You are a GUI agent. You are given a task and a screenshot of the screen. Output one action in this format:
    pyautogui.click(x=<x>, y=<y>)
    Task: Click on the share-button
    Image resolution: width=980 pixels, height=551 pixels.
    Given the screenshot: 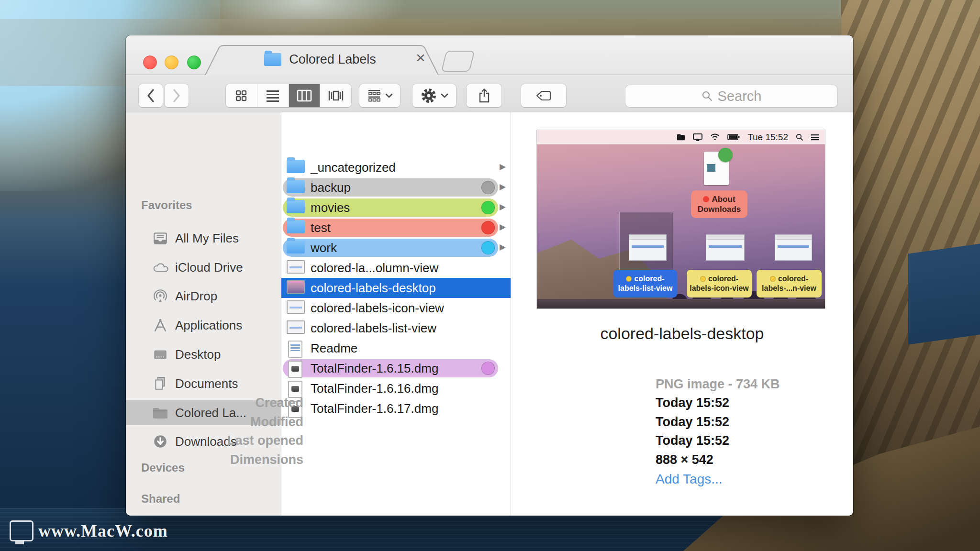 What is the action you would take?
    pyautogui.click(x=484, y=96)
    